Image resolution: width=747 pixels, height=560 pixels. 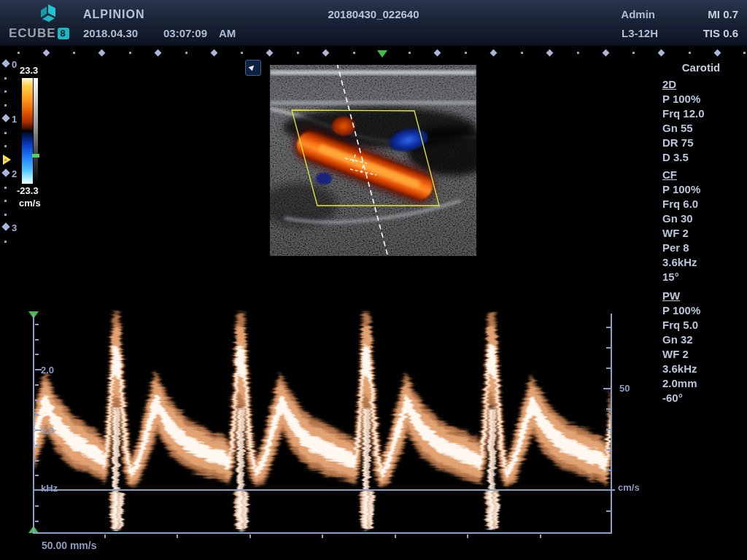 What do you see at coordinates (15, 120) in the screenshot?
I see `depth-label-1: 1` at bounding box center [15, 120].